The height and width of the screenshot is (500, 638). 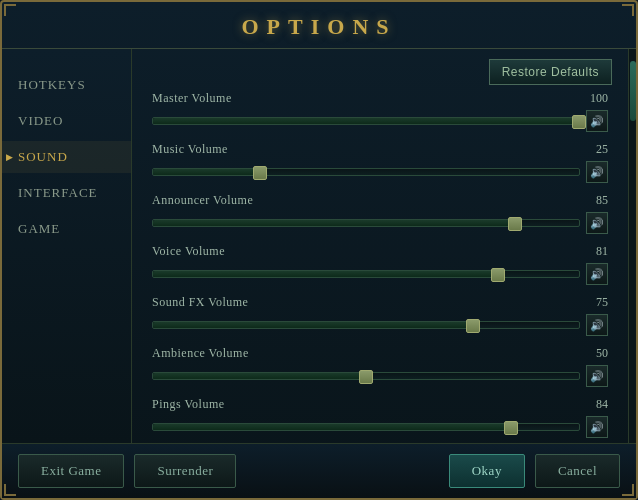 What do you see at coordinates (473, 326) in the screenshot?
I see `slider-thumb-soundfx` at bounding box center [473, 326].